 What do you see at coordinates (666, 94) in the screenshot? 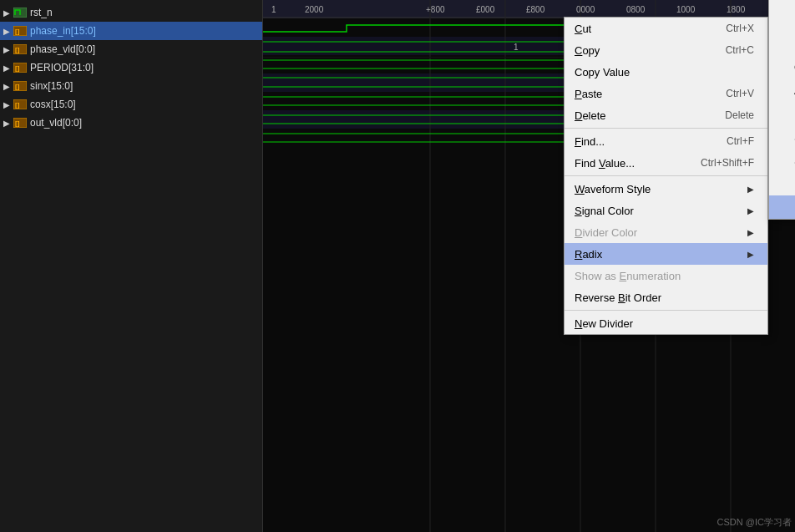
I see `menu-item-paste: Paste Ctrl+V` at bounding box center [666, 94].